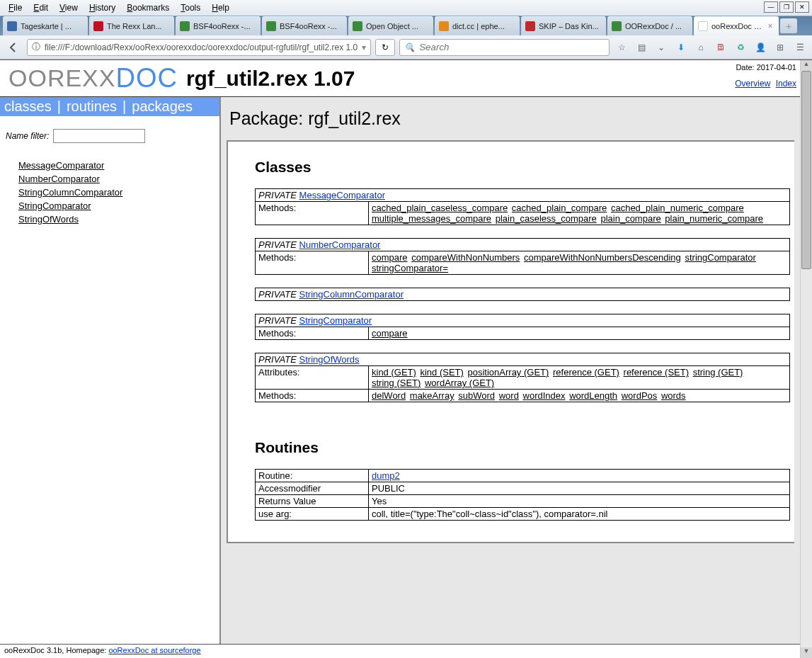  What do you see at coordinates (13, 47) in the screenshot?
I see `back-button` at bounding box center [13, 47].